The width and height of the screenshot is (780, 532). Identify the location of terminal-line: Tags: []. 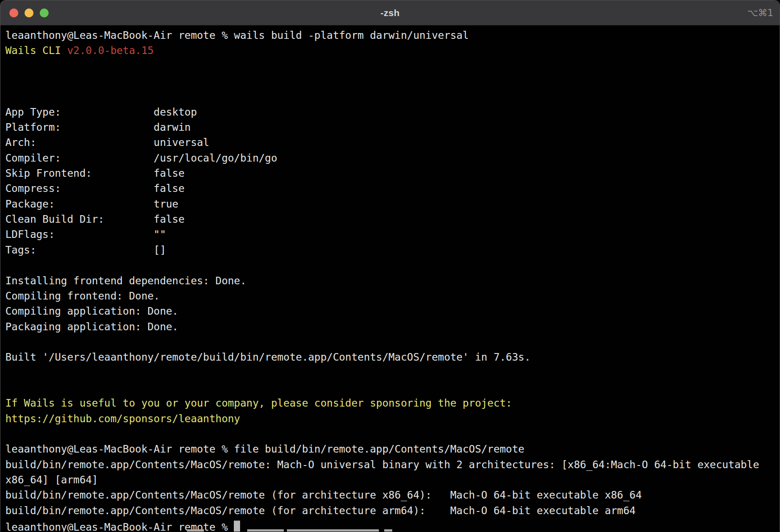
(393, 250).